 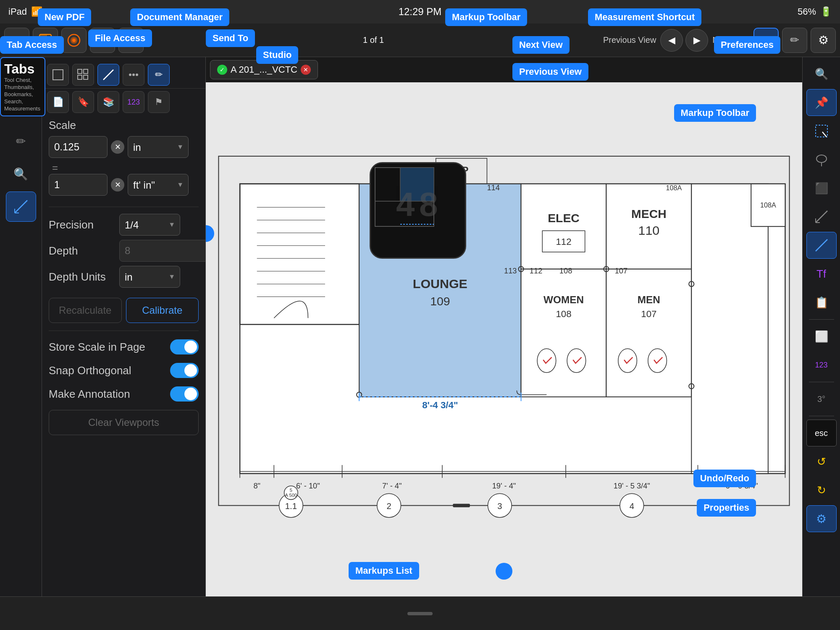 What do you see at coordinates (550, 72) in the screenshot?
I see `previous-view-annotation: Previous View` at bounding box center [550, 72].